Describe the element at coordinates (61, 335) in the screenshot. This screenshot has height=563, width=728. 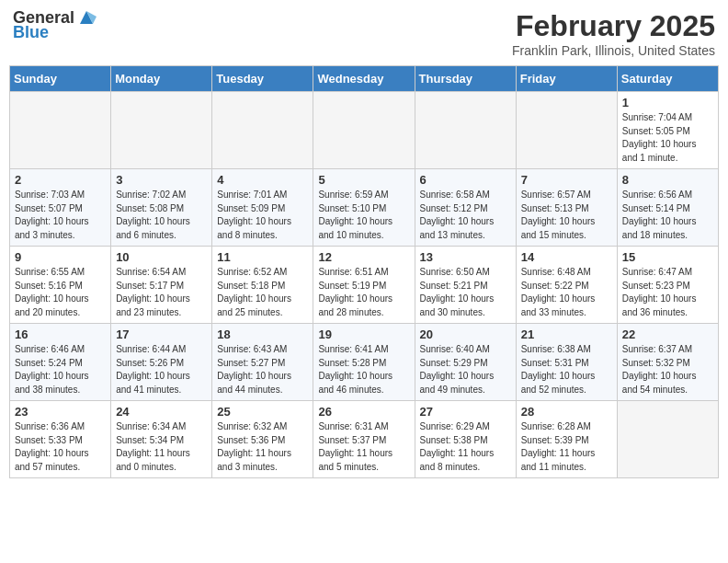
I see `day-number: 16` at that location.